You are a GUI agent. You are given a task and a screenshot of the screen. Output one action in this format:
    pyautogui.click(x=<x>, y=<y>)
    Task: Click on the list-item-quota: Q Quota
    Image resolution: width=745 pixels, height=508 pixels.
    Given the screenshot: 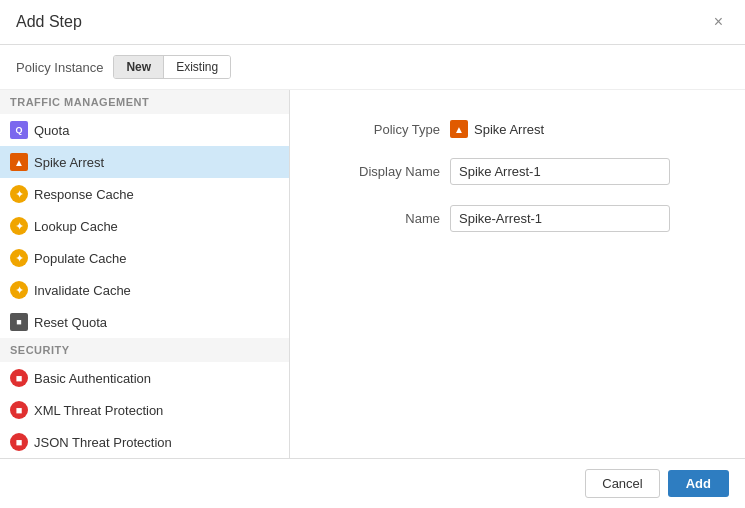 What is the action you would take?
    pyautogui.click(x=144, y=130)
    